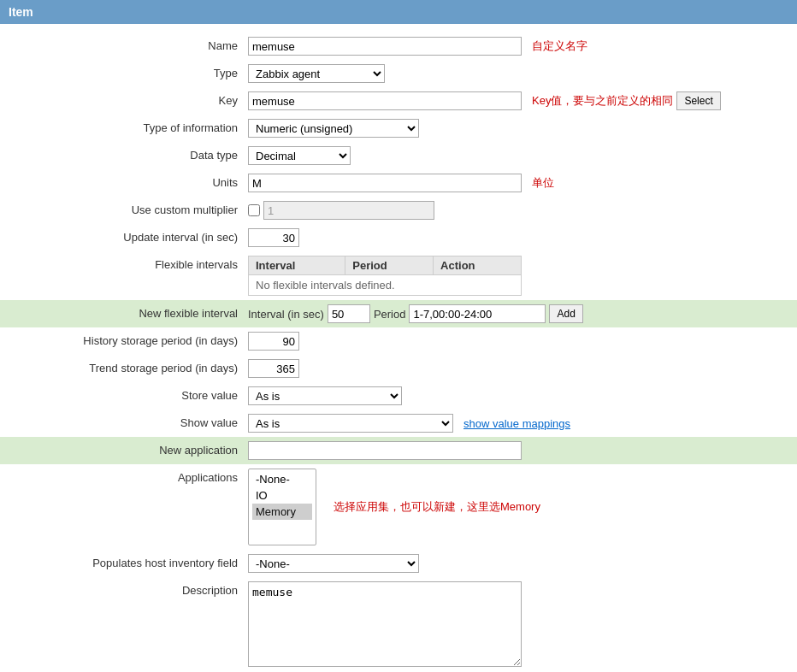 The width and height of the screenshot is (797, 672). What do you see at coordinates (602, 101) in the screenshot?
I see `key-annotation: Key值，要与之前定义的相同` at bounding box center [602, 101].